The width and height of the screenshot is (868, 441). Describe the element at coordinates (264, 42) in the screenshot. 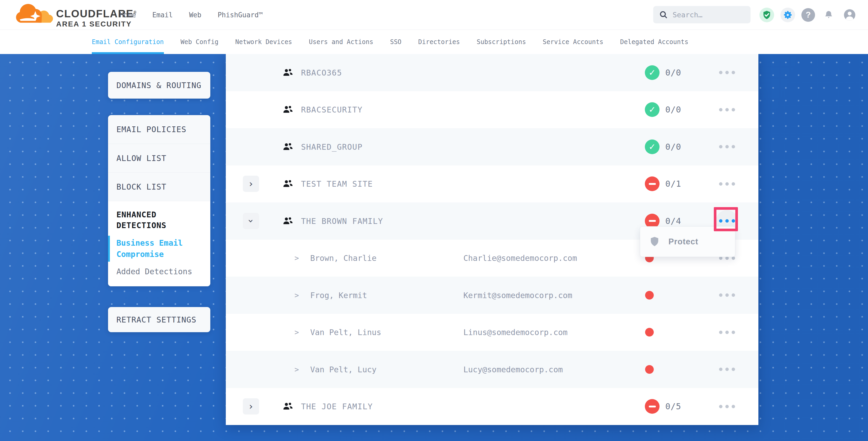

I see `tab-network-devices: Network Devices` at that location.